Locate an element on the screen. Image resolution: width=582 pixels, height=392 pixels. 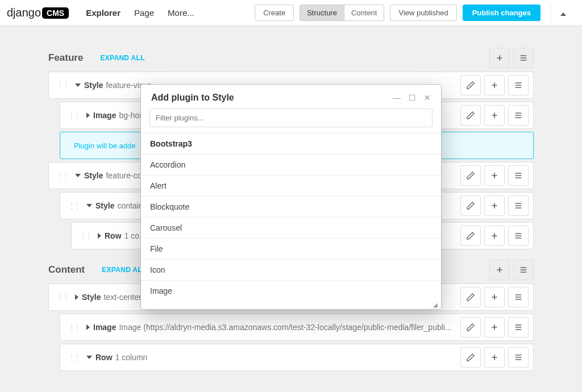
section-title: Content is located at coordinates (66, 270).